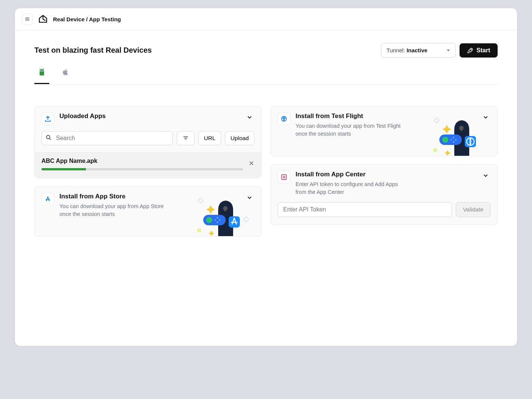 The height and width of the screenshot is (399, 532). Describe the element at coordinates (148, 119) in the screenshot. I see `uploaded-header: Uploaded Apps` at that location.